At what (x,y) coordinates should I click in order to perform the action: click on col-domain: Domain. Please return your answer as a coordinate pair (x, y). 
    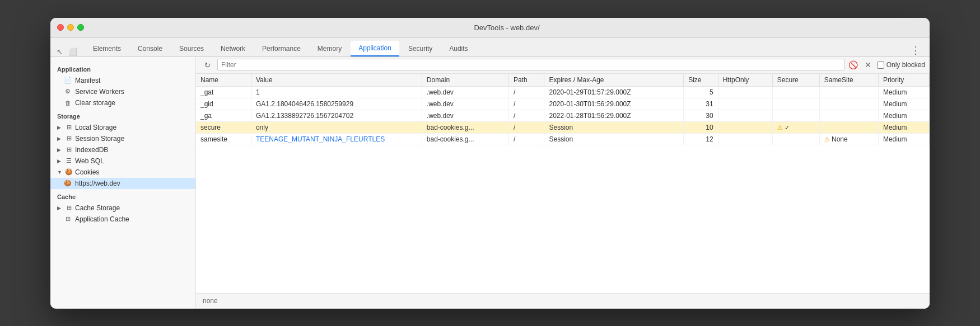
    Looking at the image, I should click on (465, 81).